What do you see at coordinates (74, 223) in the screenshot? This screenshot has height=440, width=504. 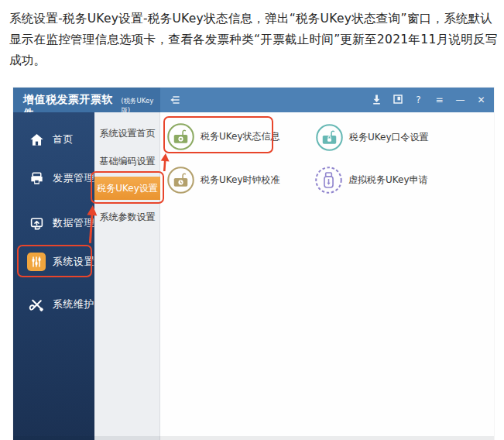 I see `sidebar-item-label: 数据管理` at bounding box center [74, 223].